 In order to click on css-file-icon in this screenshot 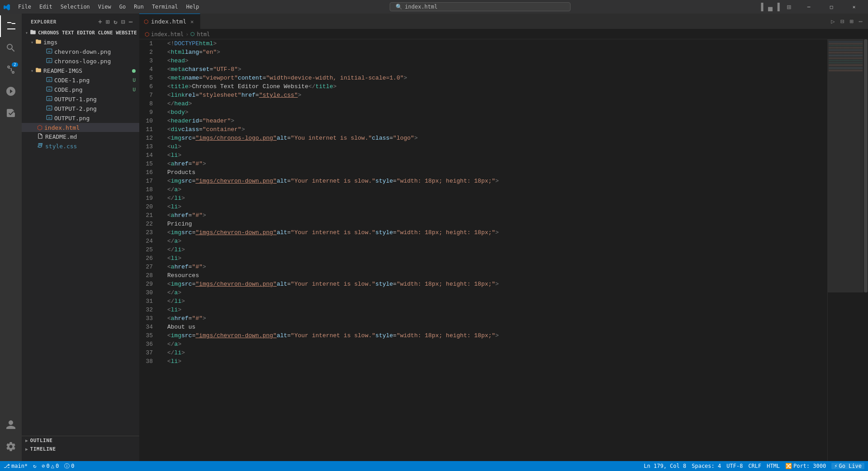, I will do `click(40, 146)`.